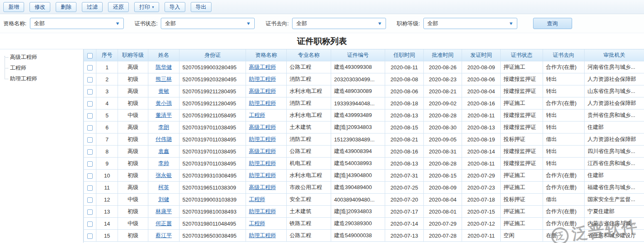  Describe the element at coordinates (266, 56) in the screenshot. I see `column-header-qualification-name: 资格名称` at that location.